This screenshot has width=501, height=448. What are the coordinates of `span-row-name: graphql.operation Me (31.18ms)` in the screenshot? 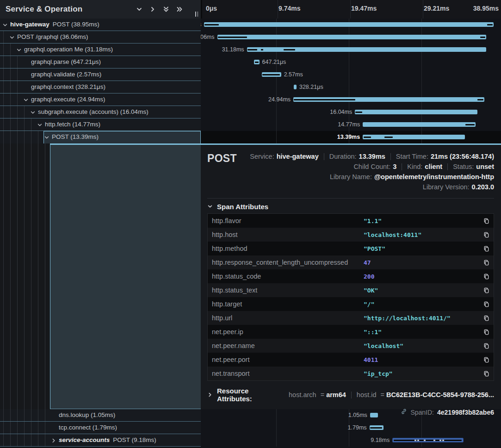 It's located at (100, 50).